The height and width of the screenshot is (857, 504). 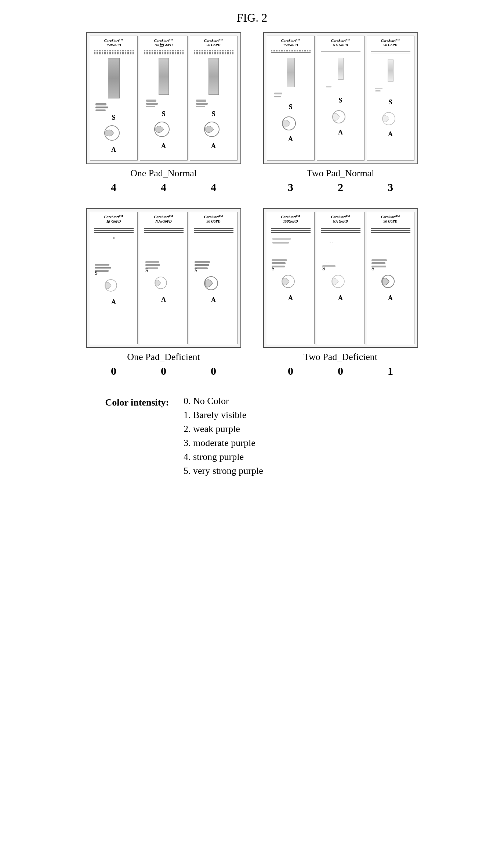 I want to click on intensity-item-1: 1. Barely visible, so click(x=223, y=415).